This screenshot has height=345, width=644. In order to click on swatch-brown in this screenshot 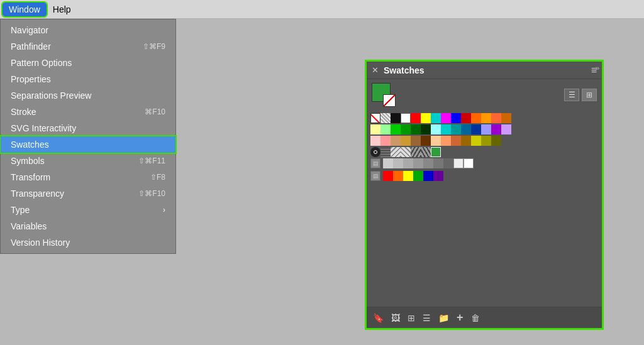, I will do `click(416, 141)`.